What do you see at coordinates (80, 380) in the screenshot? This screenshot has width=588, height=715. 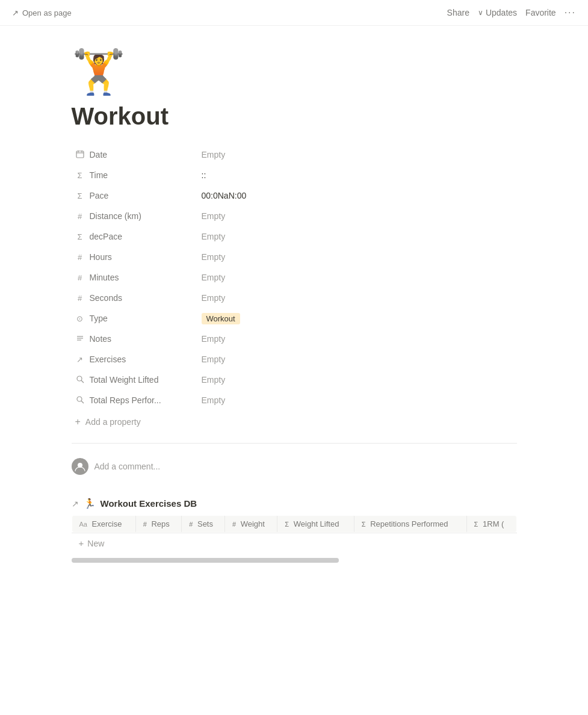 I see `search-icon-total-weight` at bounding box center [80, 380].